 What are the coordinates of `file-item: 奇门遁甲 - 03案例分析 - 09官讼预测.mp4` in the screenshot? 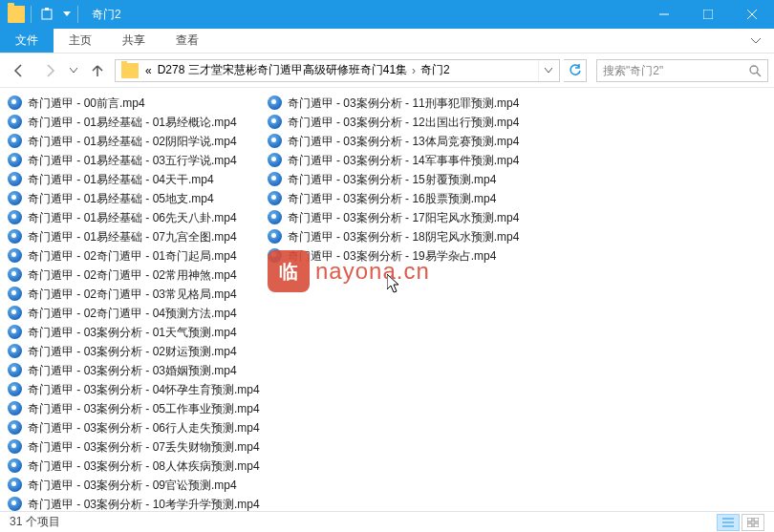 It's located at (134, 485).